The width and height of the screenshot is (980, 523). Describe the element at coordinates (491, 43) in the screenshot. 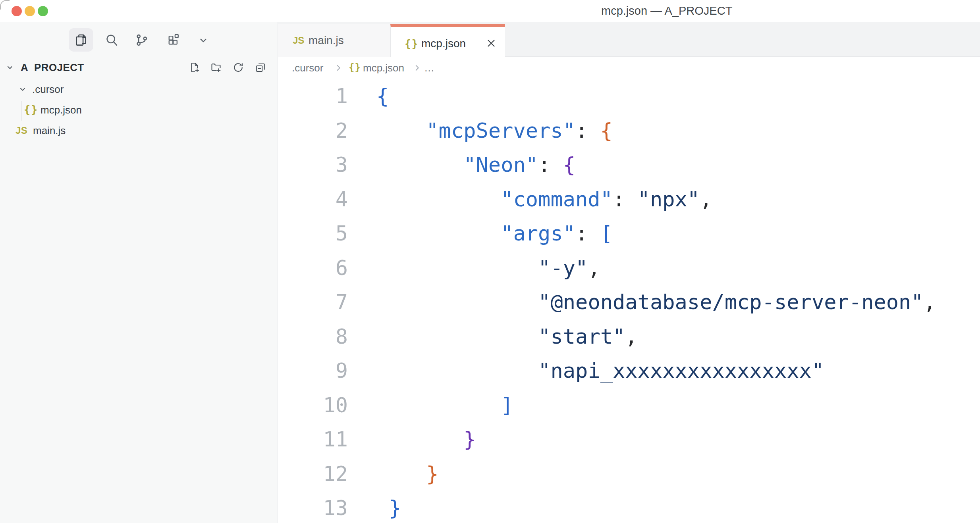

I see `close-tab-icon` at that location.